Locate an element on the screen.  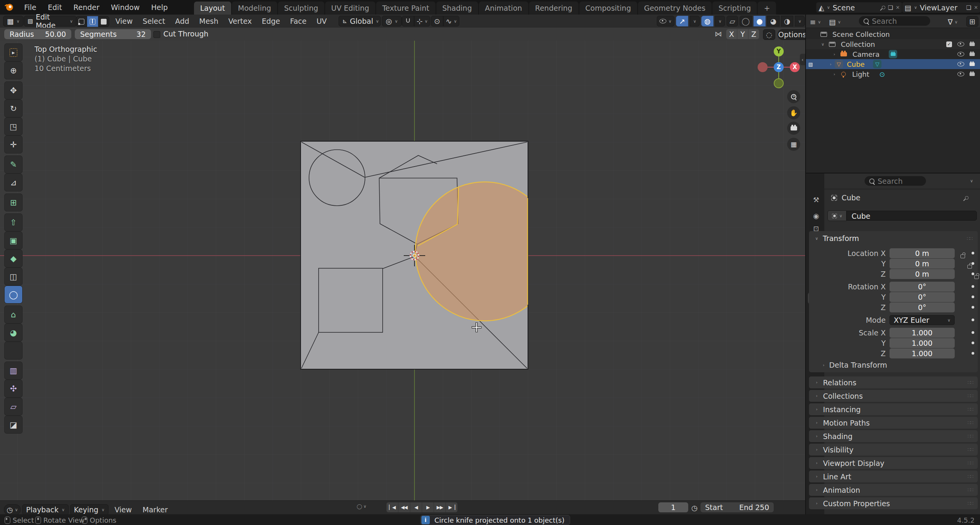
playback-menu: Playback∨ is located at coordinates (45, 510).